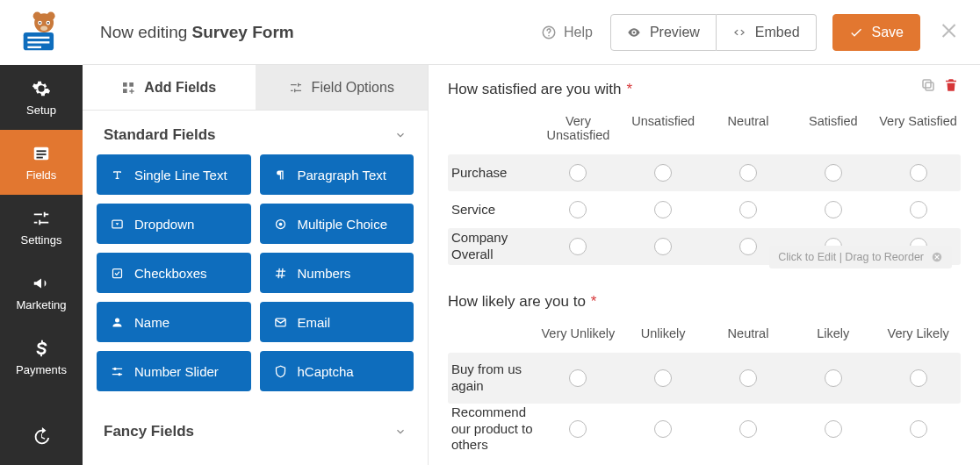 Image resolution: width=980 pixels, height=465 pixels. What do you see at coordinates (174, 224) in the screenshot?
I see `field-dropdown: Dropdown` at bounding box center [174, 224].